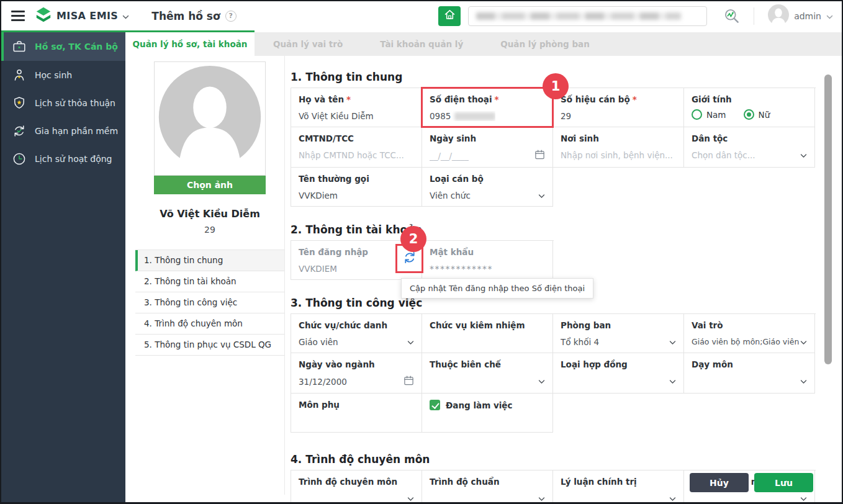 This screenshot has height=504, width=843. Describe the element at coordinates (751, 483) in the screenshot. I see `footer-actions: Hủy Lưu` at that location.